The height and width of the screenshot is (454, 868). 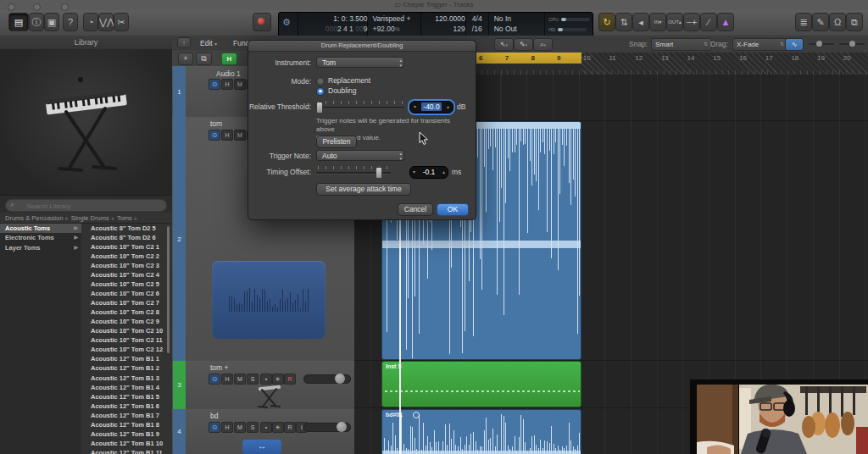 What do you see at coordinates (91, 22) in the screenshot?
I see `smart-controls-button: ◔` at bounding box center [91, 22].